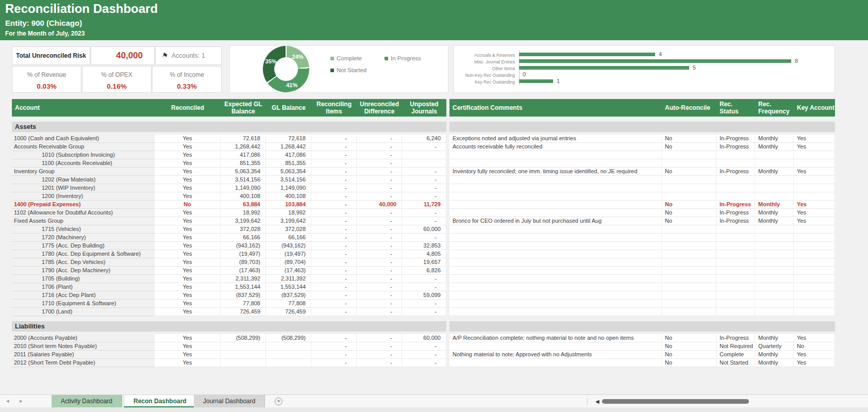  What do you see at coordinates (243, 139) in the screenshot?
I see `cell-expected: 72,618` at bounding box center [243, 139].